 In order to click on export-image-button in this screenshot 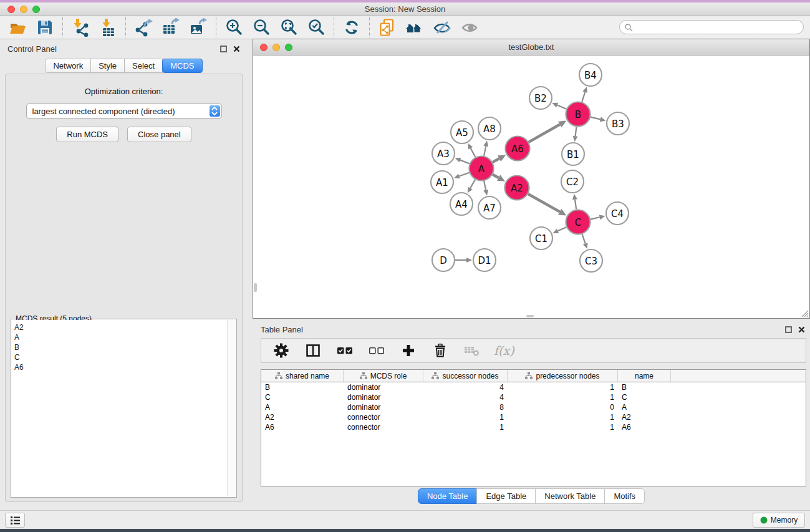, I will do `click(198, 27)`.